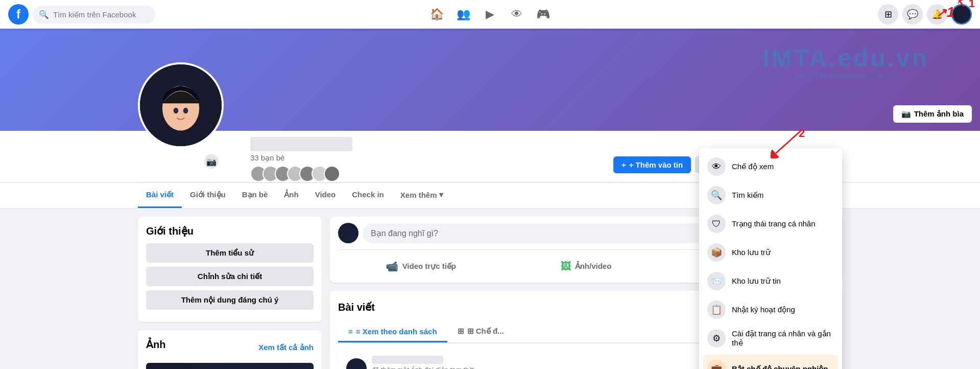 The height and width of the screenshot is (369, 980). I want to click on tabs-left: Bài viết Giới thiệu Bạn bè Ảnh Video Che…, so click(295, 195).